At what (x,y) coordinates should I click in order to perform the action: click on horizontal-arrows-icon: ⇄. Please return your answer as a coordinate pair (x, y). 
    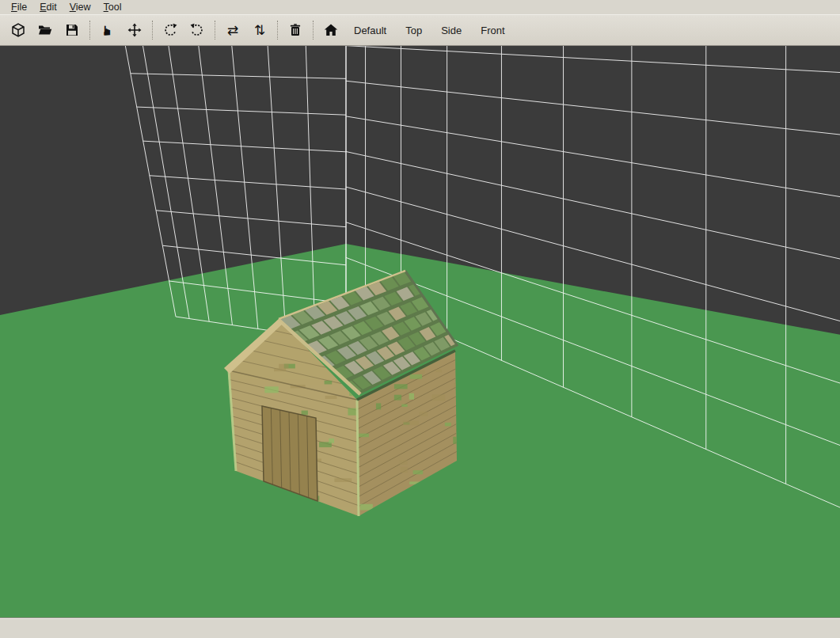
    Looking at the image, I should click on (233, 30).